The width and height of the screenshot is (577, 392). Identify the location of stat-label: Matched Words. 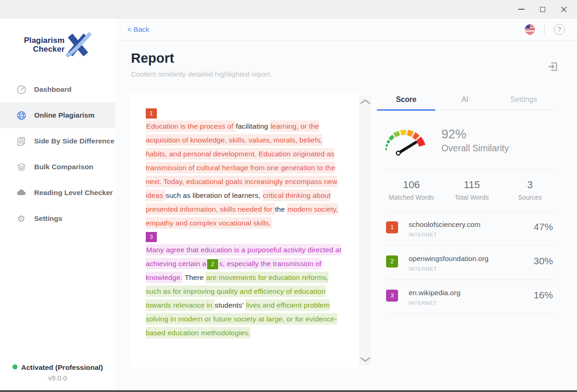
(411, 197).